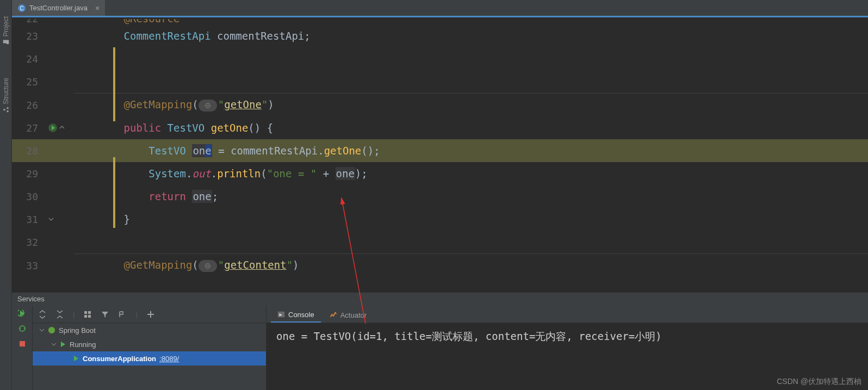  What do you see at coordinates (77, 331) in the screenshot?
I see `tree-root-label: Spring Boot` at bounding box center [77, 331].